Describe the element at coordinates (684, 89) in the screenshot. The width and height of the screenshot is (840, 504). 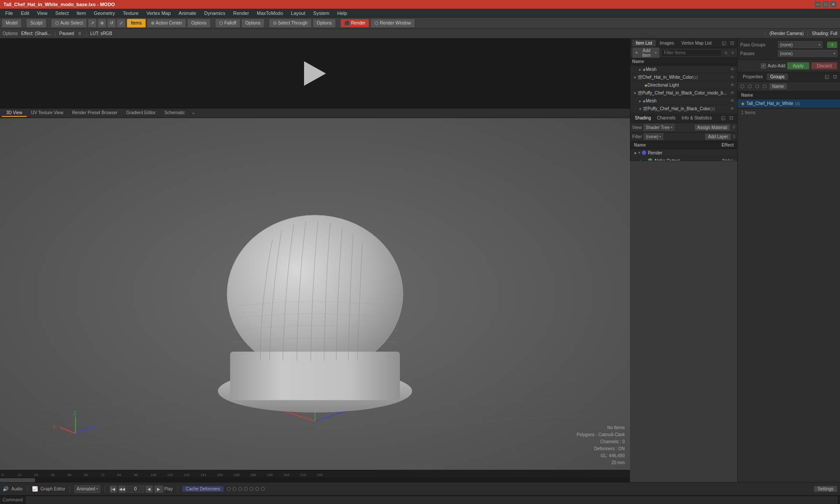
I see `item-tree: ▸ ◈ Mesh 👁 ▾ 🎬 Chef_Hat_in_White_Color (…` at that location.